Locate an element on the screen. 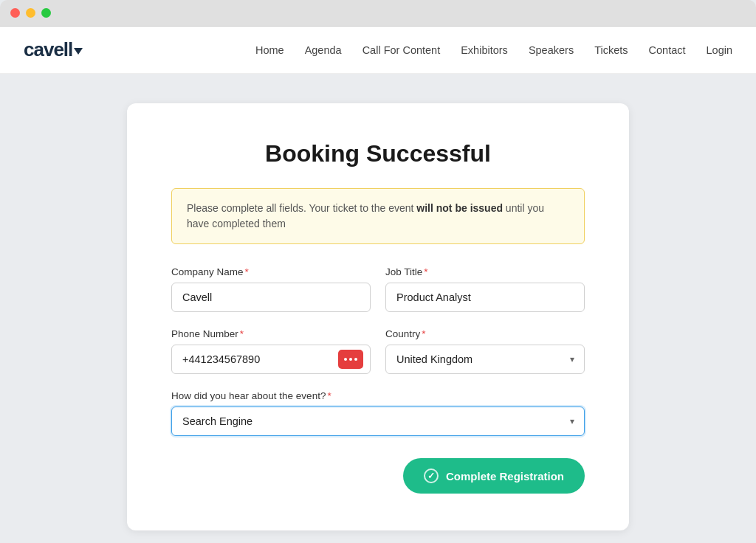 The image size is (756, 543). job-title-input is located at coordinates (485, 297).